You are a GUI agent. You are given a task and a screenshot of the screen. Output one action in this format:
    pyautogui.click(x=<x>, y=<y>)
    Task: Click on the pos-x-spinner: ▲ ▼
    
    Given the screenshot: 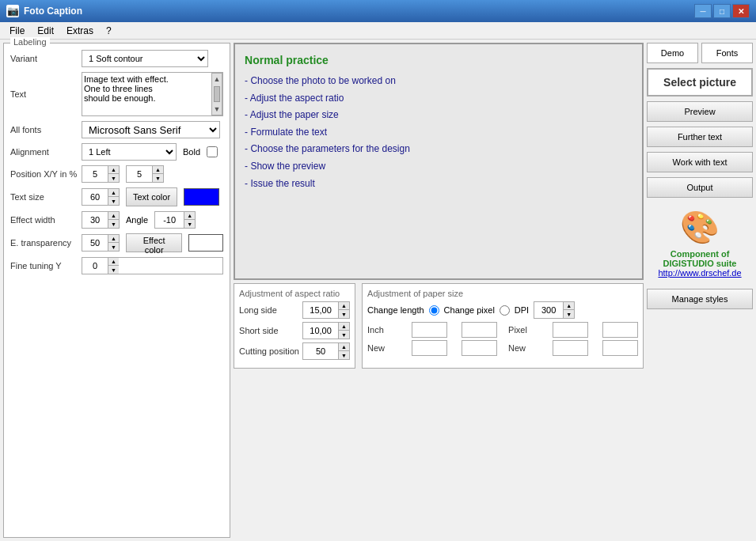 What is the action you would take?
    pyautogui.click(x=101, y=174)
    